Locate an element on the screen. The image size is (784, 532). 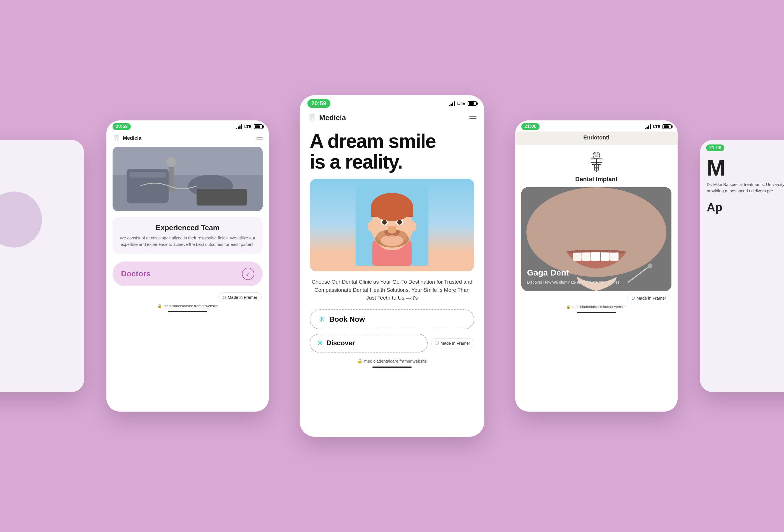
hero-image-center is located at coordinates (392, 225).